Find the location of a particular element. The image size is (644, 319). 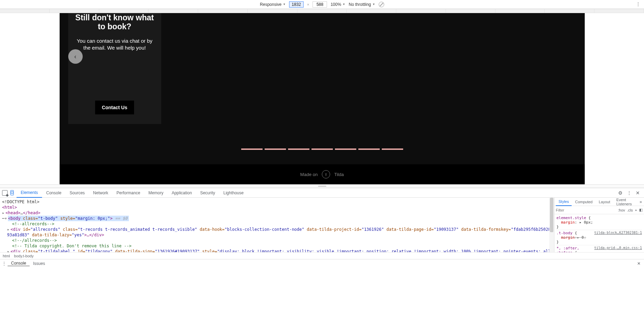

tilda-brand-label: Tilda is located at coordinates (339, 174).